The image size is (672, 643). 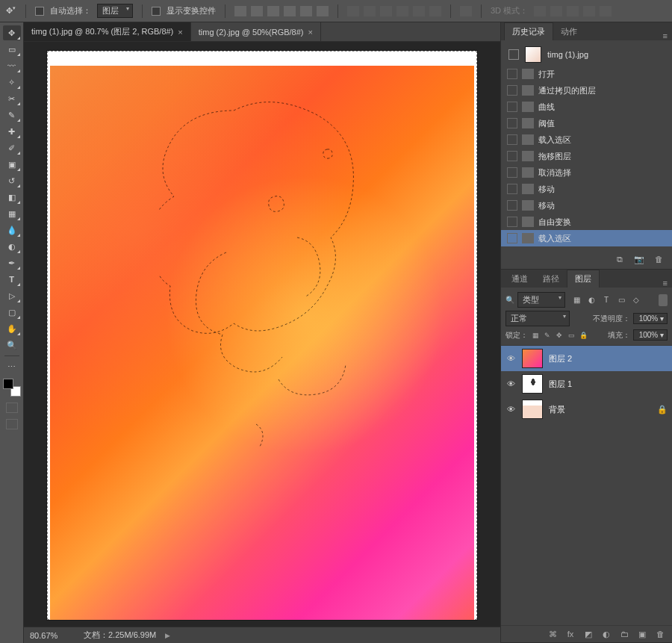 What do you see at coordinates (386, 11) in the screenshot?
I see `distribute-bottom-icon` at bounding box center [386, 11].